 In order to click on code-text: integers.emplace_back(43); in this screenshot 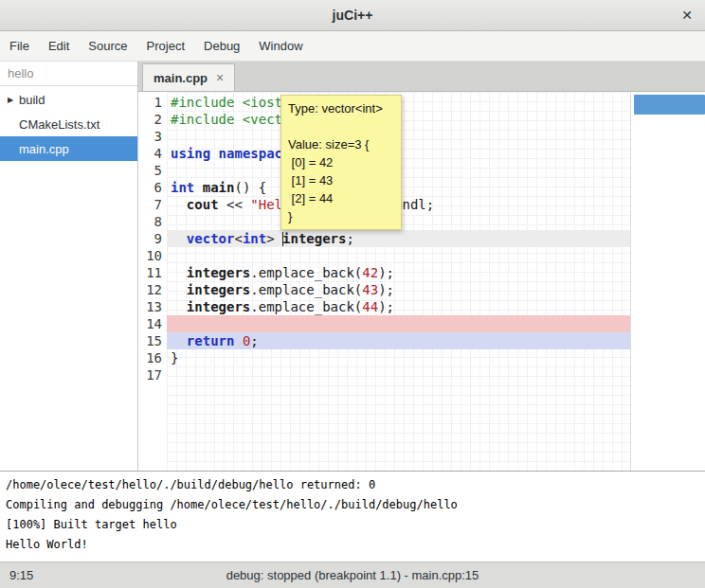, I will do `click(282, 290)`.